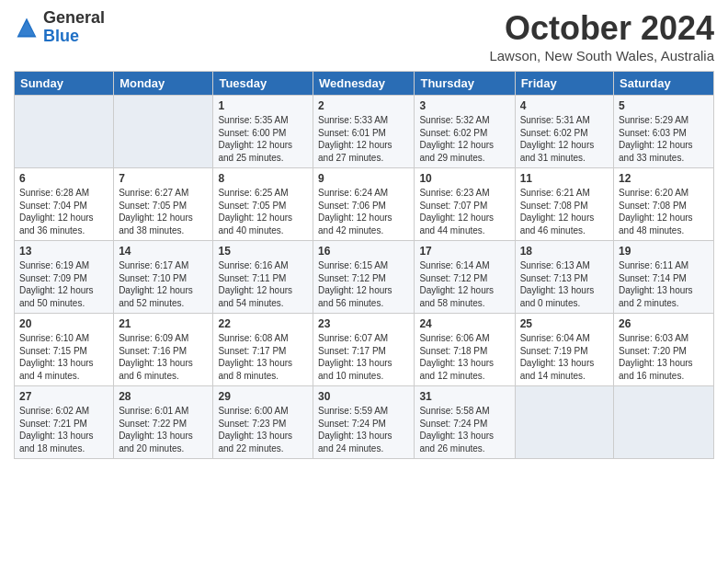 This screenshot has width=728, height=563. I want to click on day-number: 9, so click(364, 178).